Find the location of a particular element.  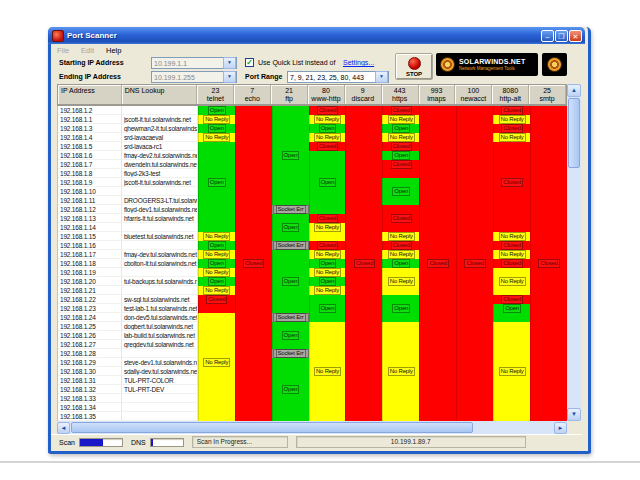

chevron-down-icon: ▼ is located at coordinates (382, 77).